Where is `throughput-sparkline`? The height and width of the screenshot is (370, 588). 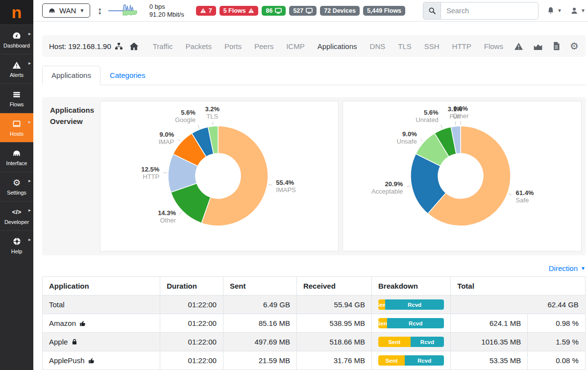
throughput-sparkline is located at coordinates (126, 11).